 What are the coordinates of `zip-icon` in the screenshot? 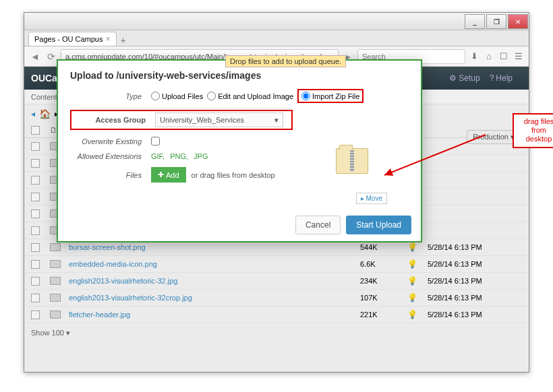 It's located at (352, 168).